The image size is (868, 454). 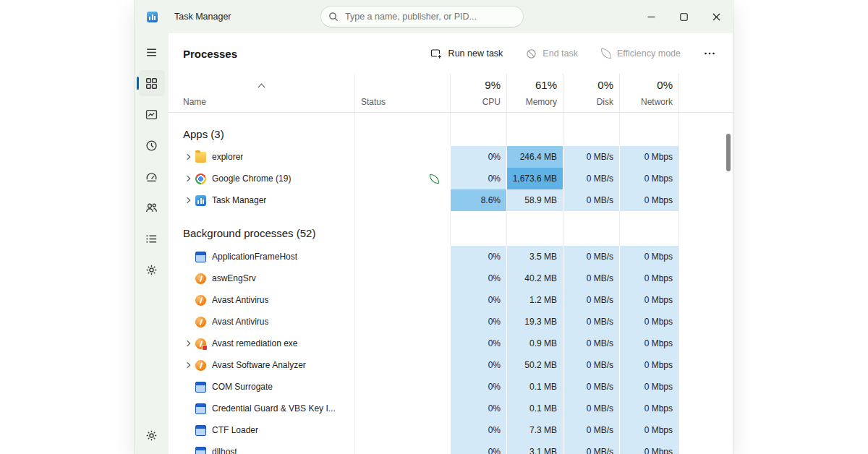 What do you see at coordinates (651, 17) in the screenshot?
I see `minimize-button` at bounding box center [651, 17].